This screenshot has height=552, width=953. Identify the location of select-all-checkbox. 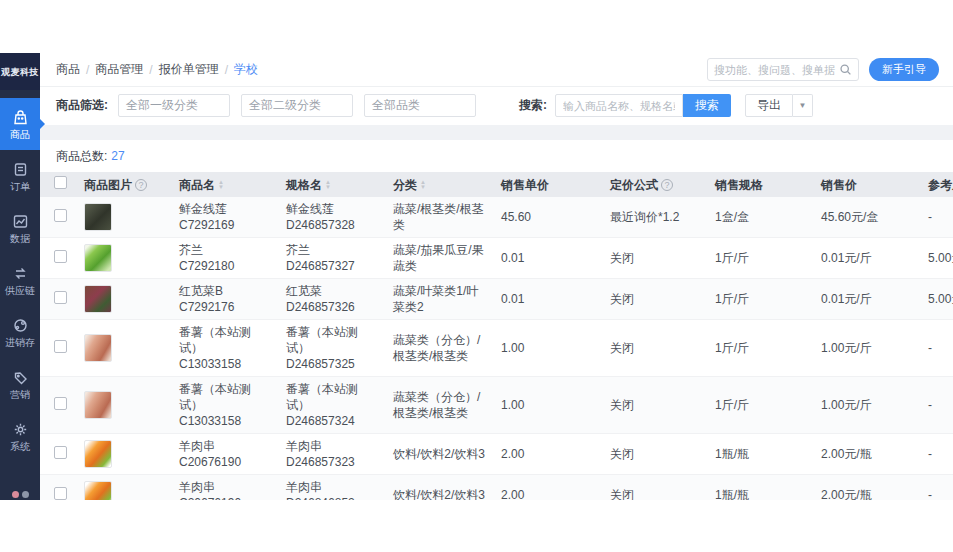
(60, 182).